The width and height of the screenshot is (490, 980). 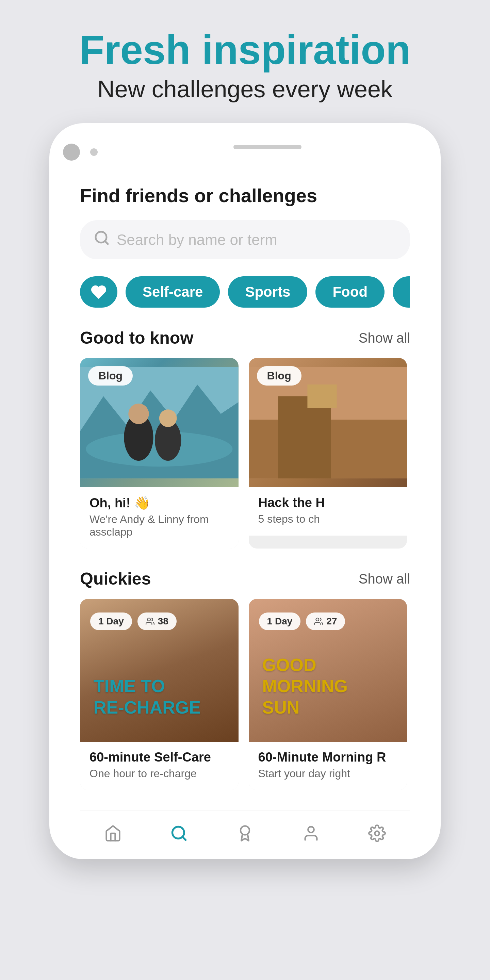 I want to click on quickie-card-1-image: 1 Day 38, so click(x=159, y=670).